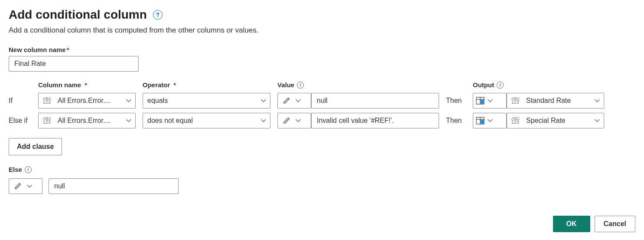  What do you see at coordinates (26, 186) in the screenshot?
I see `else-value-type-dropdown` at bounding box center [26, 186].